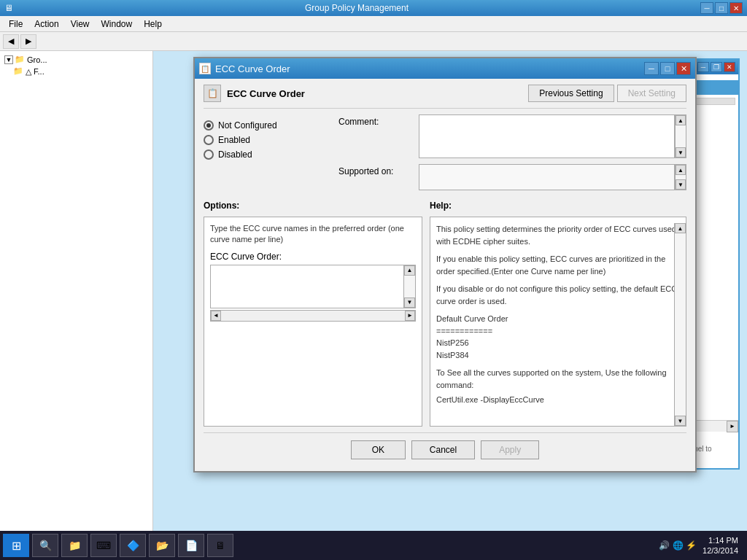 This screenshot has height=560, width=747. What do you see at coordinates (271, 155) in the screenshot?
I see `radio-section: Not Configured Enabled Disabled` at bounding box center [271, 155].